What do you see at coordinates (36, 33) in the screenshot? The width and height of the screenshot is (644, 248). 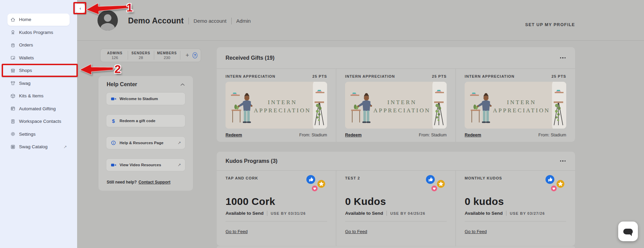 I see `sidebar-item-label: Kudos Programs` at bounding box center [36, 33].